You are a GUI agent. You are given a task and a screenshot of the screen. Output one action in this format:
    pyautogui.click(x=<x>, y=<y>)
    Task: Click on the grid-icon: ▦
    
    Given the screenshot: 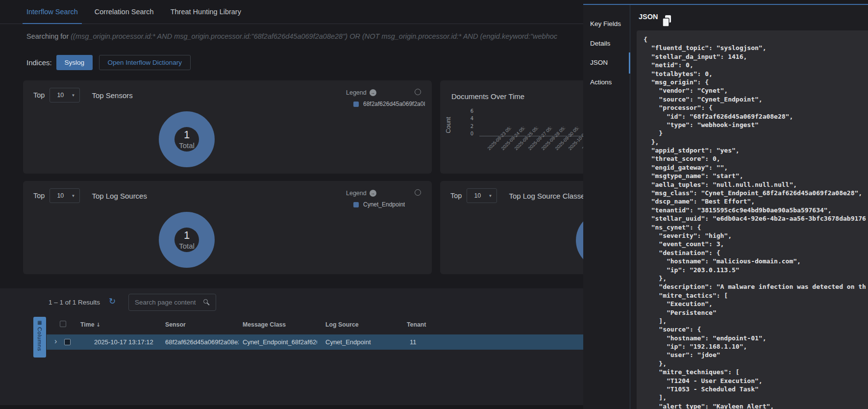 What is the action you would take?
    pyautogui.click(x=39, y=323)
    